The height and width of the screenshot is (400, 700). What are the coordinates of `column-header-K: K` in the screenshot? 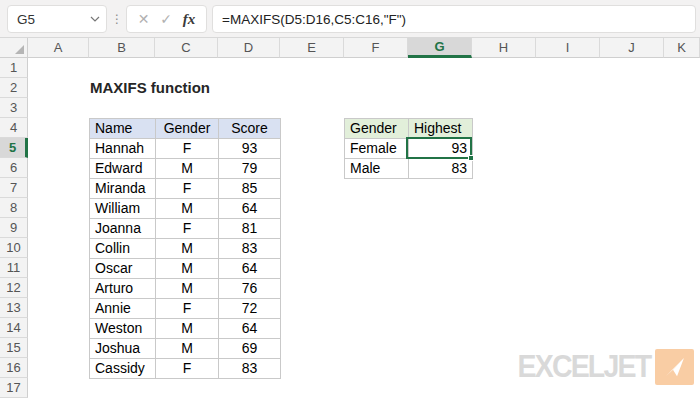 It's located at (682, 48).